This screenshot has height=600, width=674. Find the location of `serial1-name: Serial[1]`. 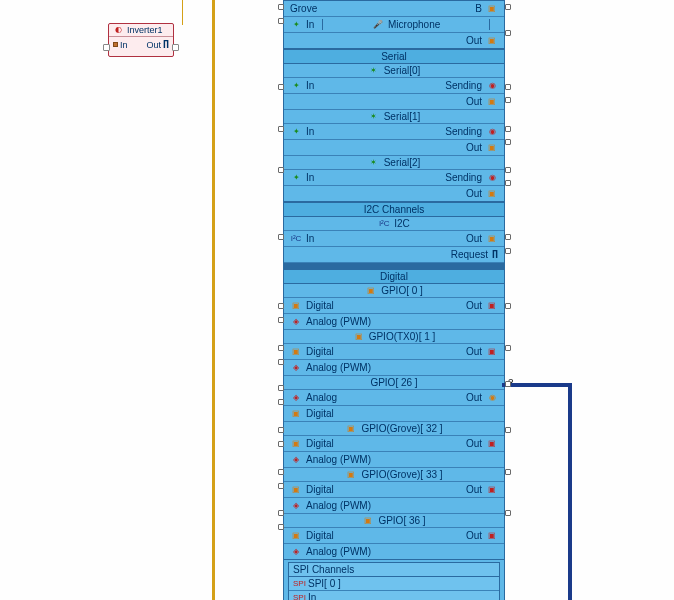

serial1-name: Serial[1] is located at coordinates (402, 116).